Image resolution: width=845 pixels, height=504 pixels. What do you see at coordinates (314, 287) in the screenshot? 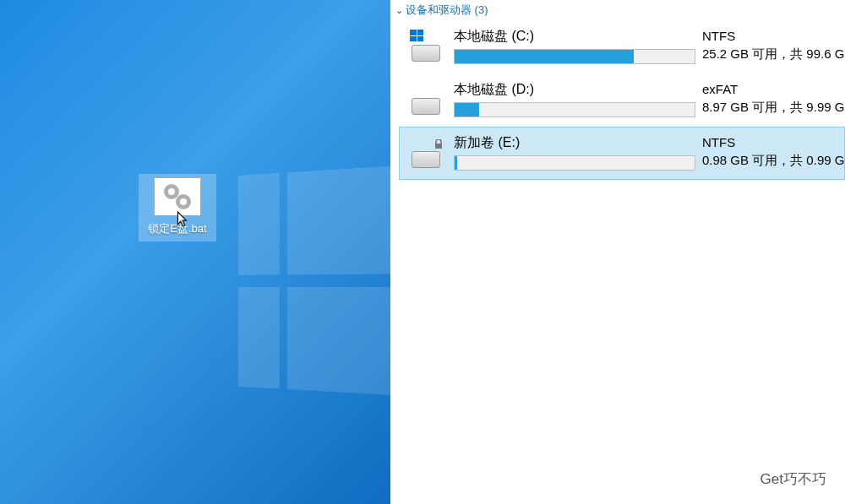
I see `windows-wallpaper-logo` at bounding box center [314, 287].